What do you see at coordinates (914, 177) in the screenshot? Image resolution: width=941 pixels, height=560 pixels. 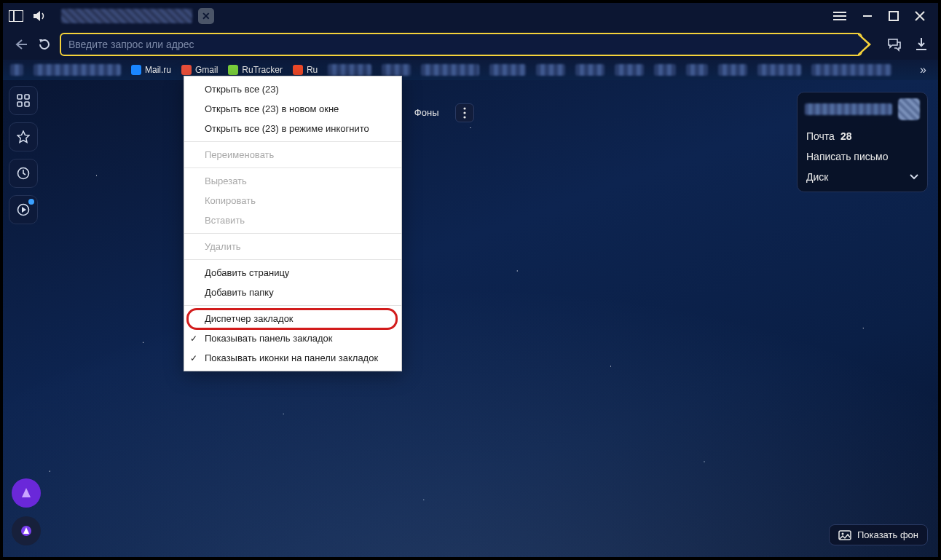 I see `chevron-down-icon` at bounding box center [914, 177].